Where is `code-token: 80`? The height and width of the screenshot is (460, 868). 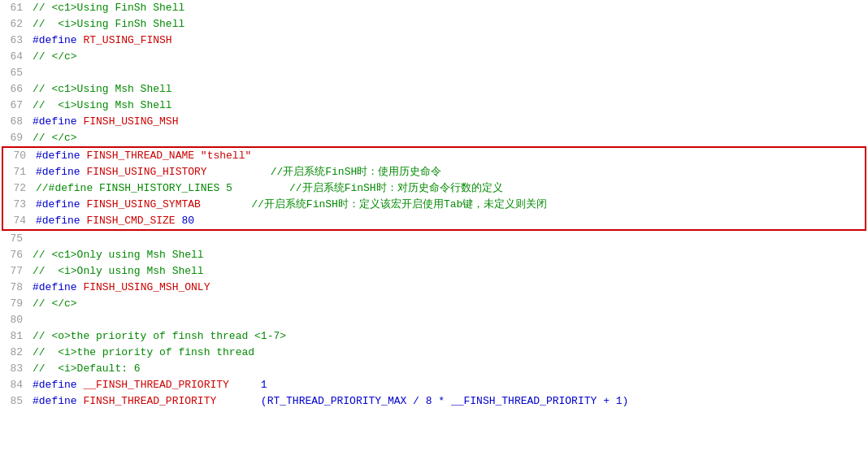 code-token: 80 is located at coordinates (188, 221).